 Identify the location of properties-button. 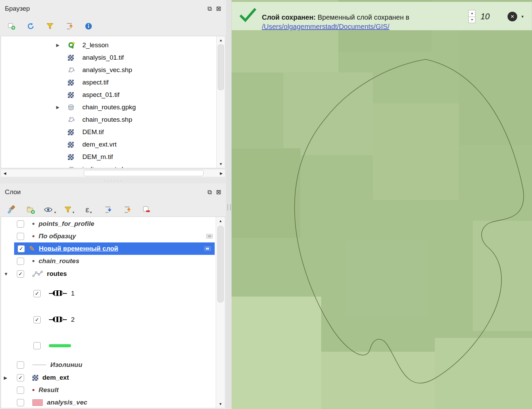
(89, 26).